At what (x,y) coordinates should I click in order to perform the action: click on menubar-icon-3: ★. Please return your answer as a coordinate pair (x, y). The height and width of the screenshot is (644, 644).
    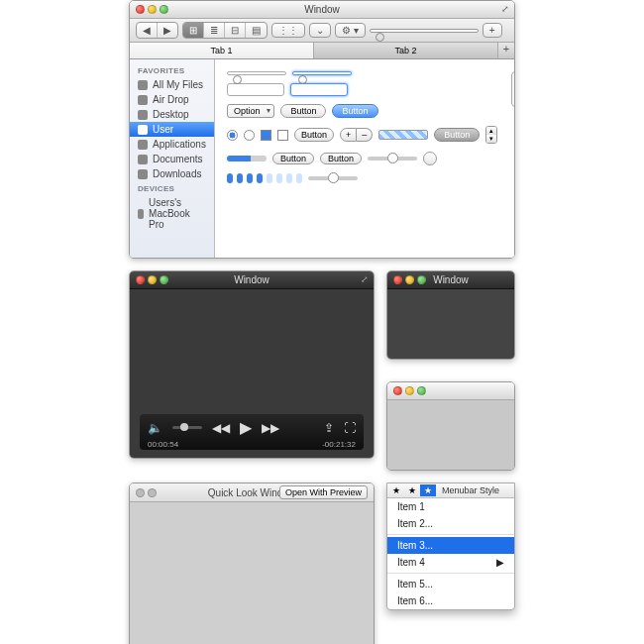
    Looking at the image, I should click on (428, 490).